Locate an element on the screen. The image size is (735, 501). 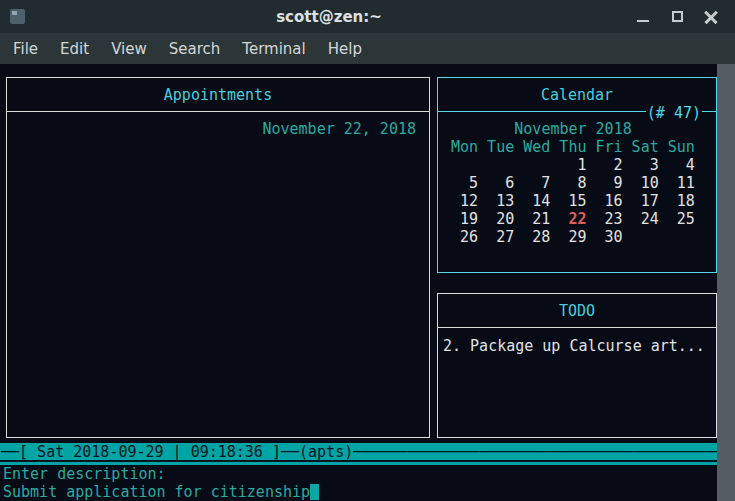
text-cursor is located at coordinates (314, 492).